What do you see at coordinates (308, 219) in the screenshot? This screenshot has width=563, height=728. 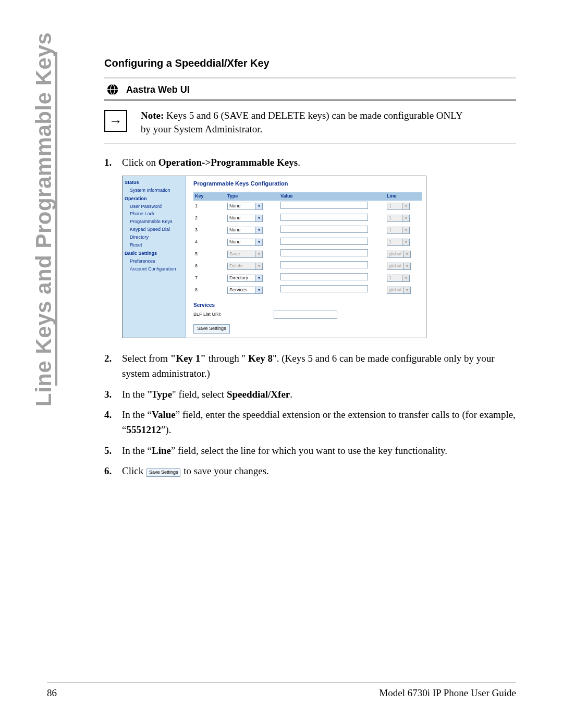 I see `table-row: 2 None▾ 1▾` at bounding box center [308, 219].